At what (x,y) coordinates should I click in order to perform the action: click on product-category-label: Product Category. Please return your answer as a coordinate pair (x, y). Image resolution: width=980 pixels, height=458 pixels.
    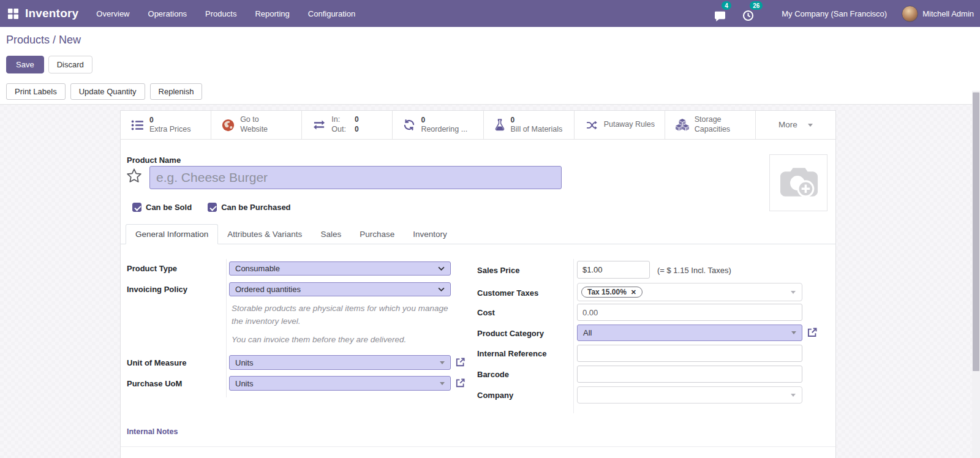
    Looking at the image, I should click on (511, 333).